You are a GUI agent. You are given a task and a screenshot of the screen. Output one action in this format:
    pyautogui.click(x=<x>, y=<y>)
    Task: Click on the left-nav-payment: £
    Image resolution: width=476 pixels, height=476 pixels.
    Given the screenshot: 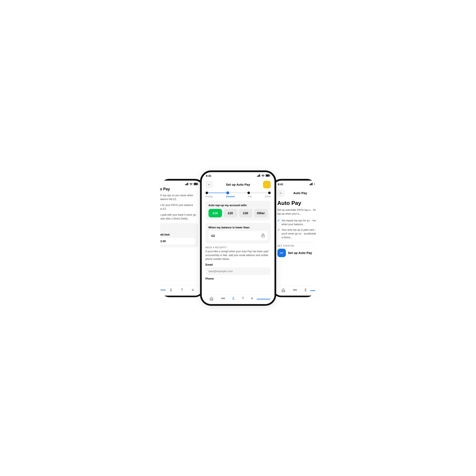 What is the action you would take?
    pyautogui.click(x=171, y=290)
    